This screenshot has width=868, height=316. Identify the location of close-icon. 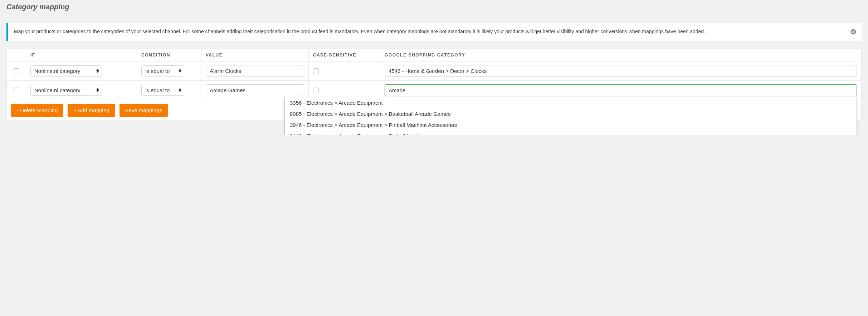
(853, 32).